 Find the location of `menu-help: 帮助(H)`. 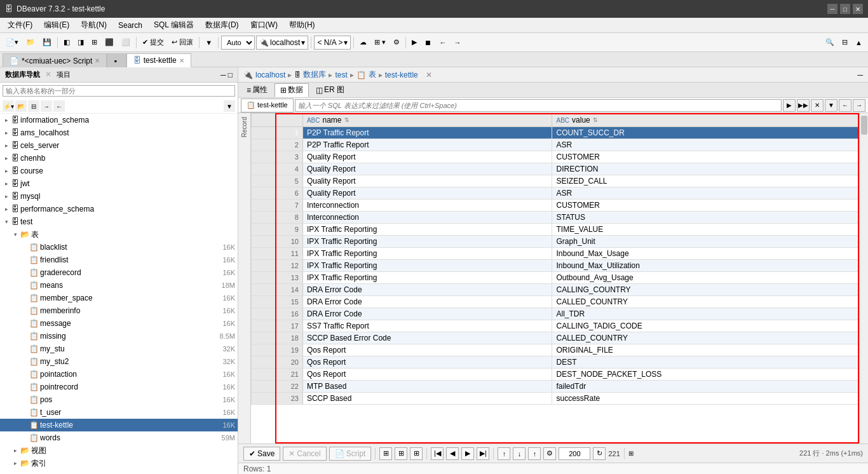

menu-help: 帮助(H) is located at coordinates (302, 25).